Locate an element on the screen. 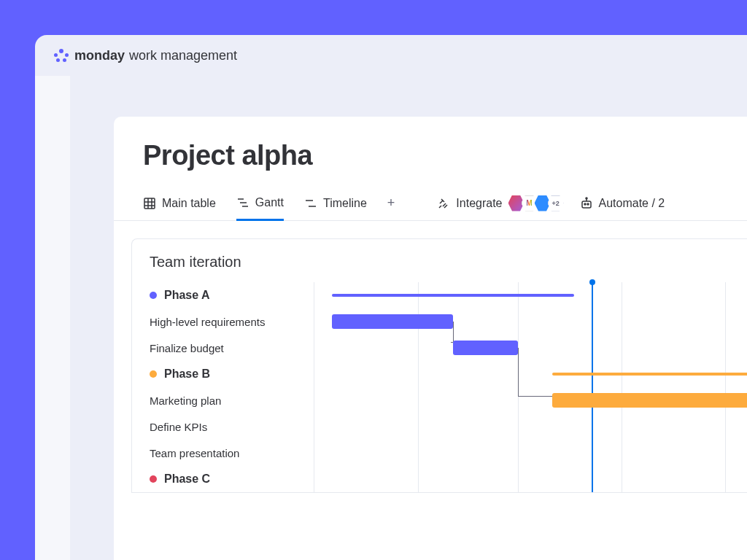  task-row: Marketing plan is located at coordinates (223, 400).